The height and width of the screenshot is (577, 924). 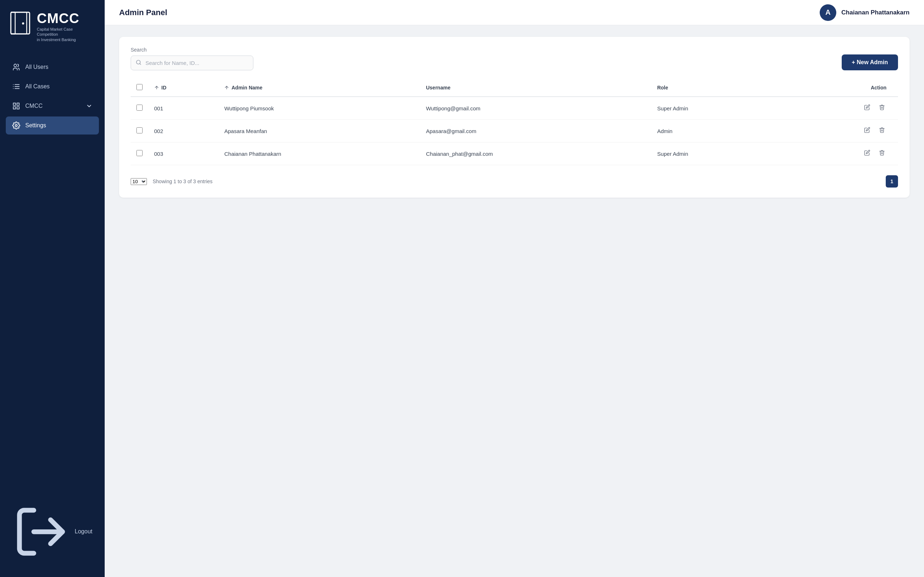 I want to click on logout-label: Logout, so click(x=84, y=531).